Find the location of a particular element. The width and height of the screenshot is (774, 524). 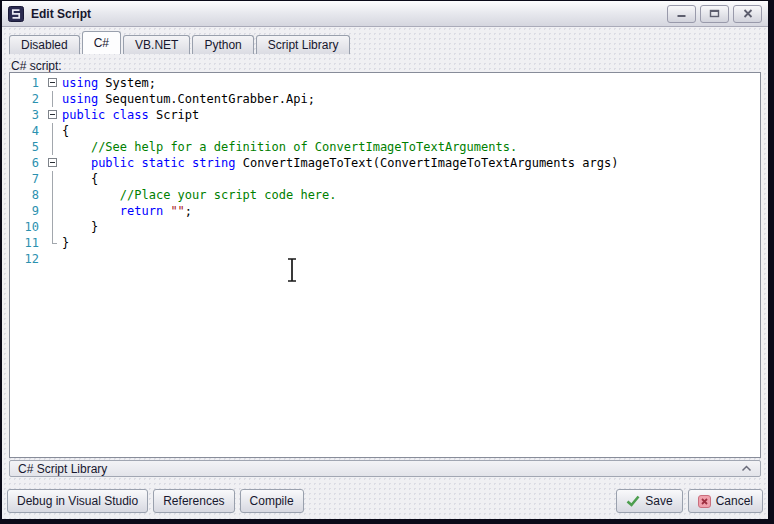

title-bar: Edit Script is located at coordinates (385, 14).